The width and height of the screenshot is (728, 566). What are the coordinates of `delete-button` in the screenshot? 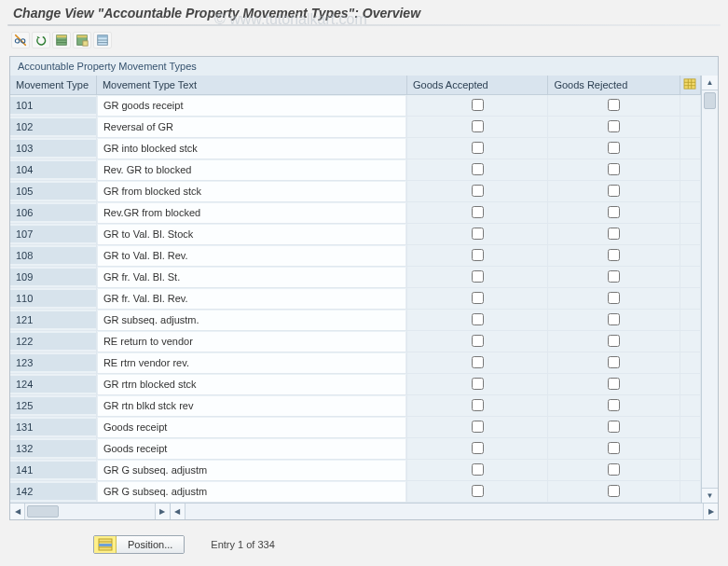 It's located at (103, 40).